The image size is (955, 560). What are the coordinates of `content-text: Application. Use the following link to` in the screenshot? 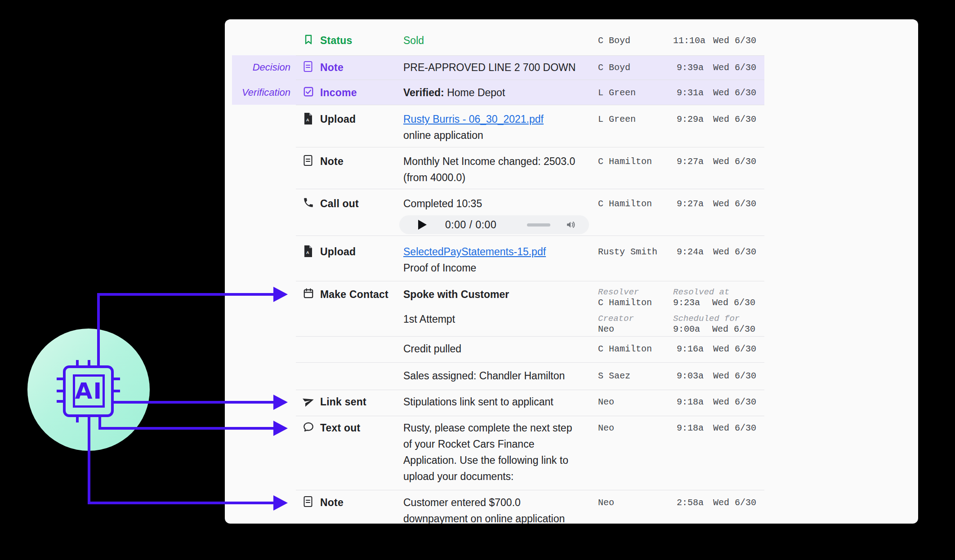 It's located at (486, 460).